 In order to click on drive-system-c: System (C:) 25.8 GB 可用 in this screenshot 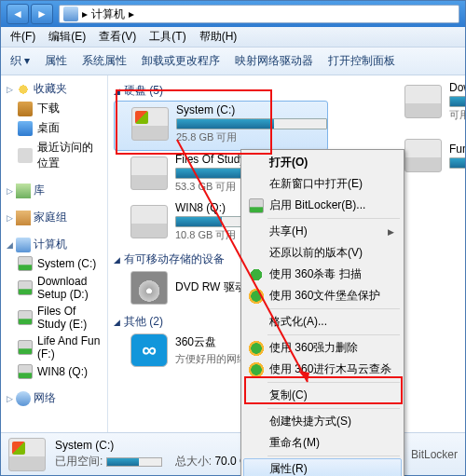, I will do `click(221, 126)`.